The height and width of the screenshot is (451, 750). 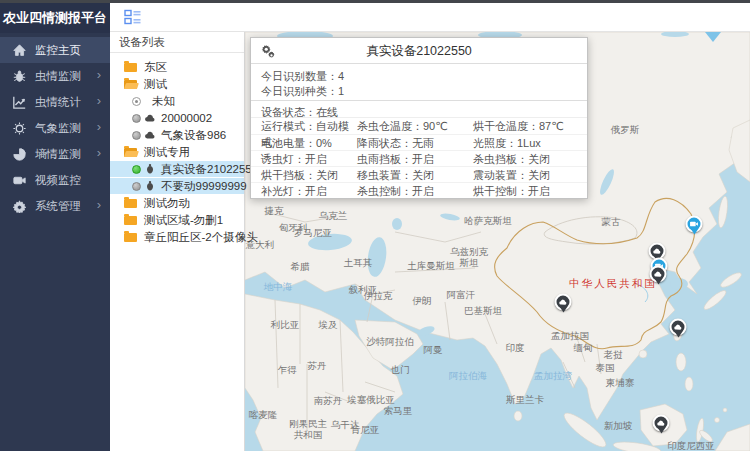 What do you see at coordinates (177, 220) in the screenshot?
I see `tree-folder-test-region: 测试区域-勿删1` at bounding box center [177, 220].